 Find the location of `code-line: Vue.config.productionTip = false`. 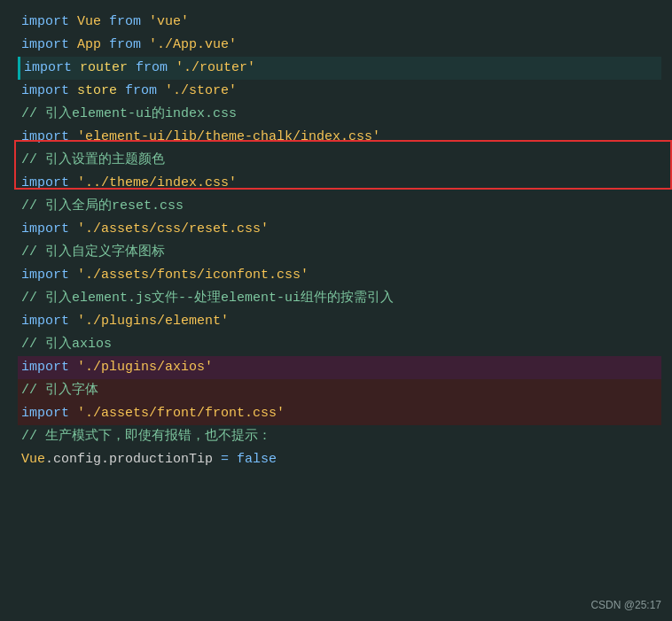

code-line: Vue.config.productionTip = false is located at coordinates (340, 460).